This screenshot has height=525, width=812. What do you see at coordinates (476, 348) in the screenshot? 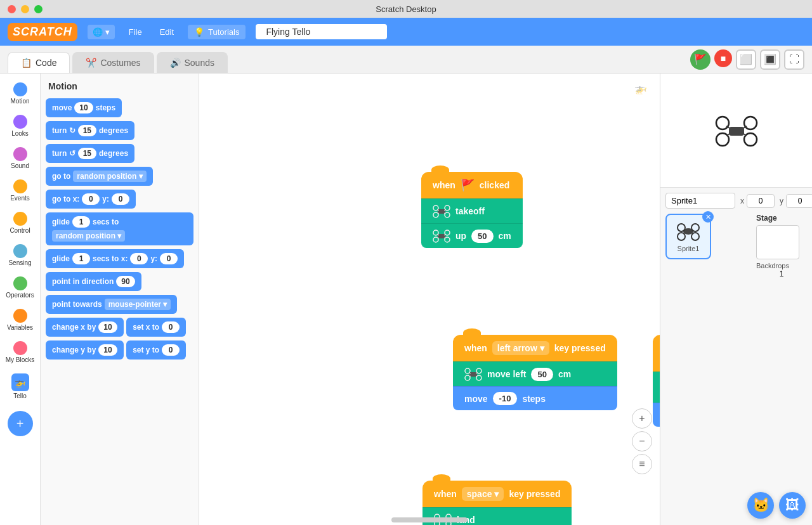
I see `when-label-left: when` at bounding box center [476, 348].